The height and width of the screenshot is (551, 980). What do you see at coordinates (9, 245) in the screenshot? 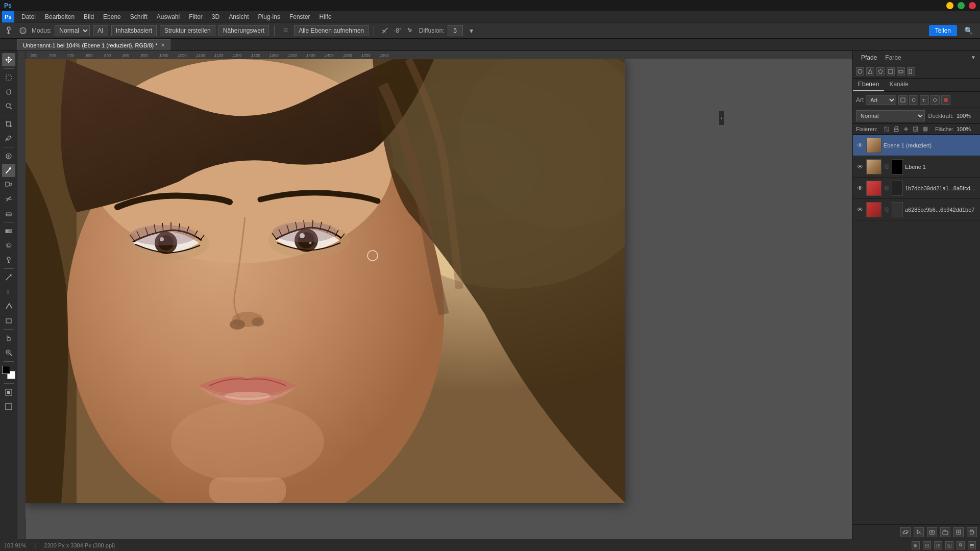
I see `blur-tool` at bounding box center [9, 245].